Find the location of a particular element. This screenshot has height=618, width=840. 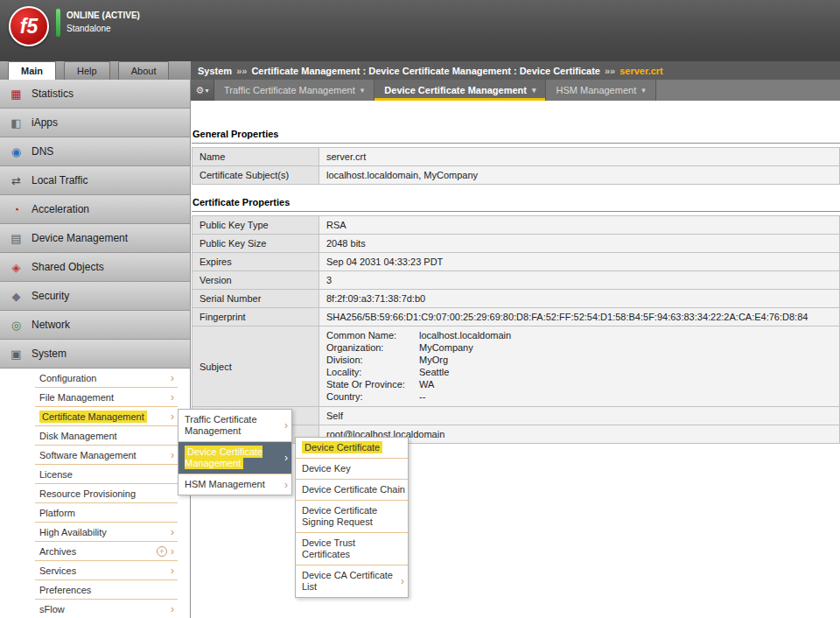

sidebar-item-label: Shared Objects is located at coordinates (68, 267).